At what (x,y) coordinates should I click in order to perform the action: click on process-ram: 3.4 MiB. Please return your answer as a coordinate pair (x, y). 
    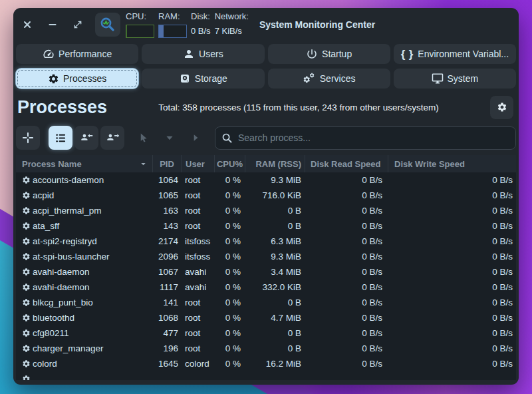
    Looking at the image, I should click on (275, 272).